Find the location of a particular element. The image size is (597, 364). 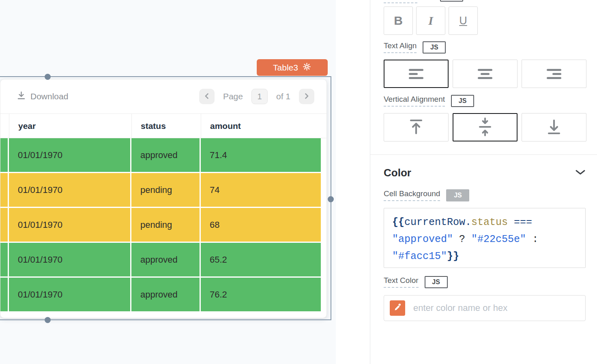

text-align-buttons is located at coordinates (485, 74).